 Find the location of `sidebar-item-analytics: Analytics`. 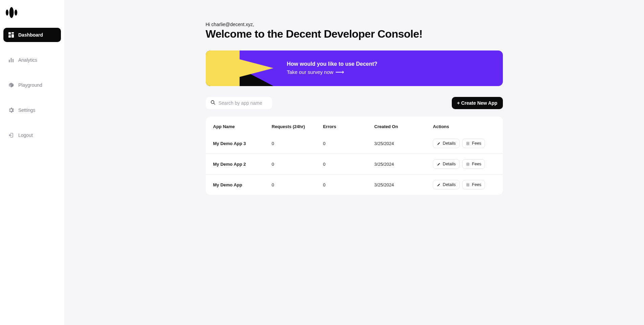

sidebar-item-analytics: Analytics is located at coordinates (32, 60).